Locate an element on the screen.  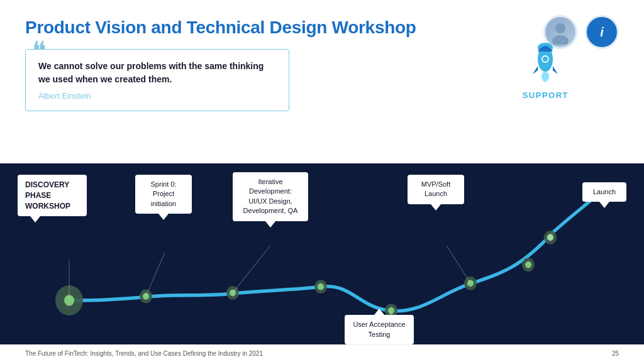
footer-page: 25 is located at coordinates (615, 353).